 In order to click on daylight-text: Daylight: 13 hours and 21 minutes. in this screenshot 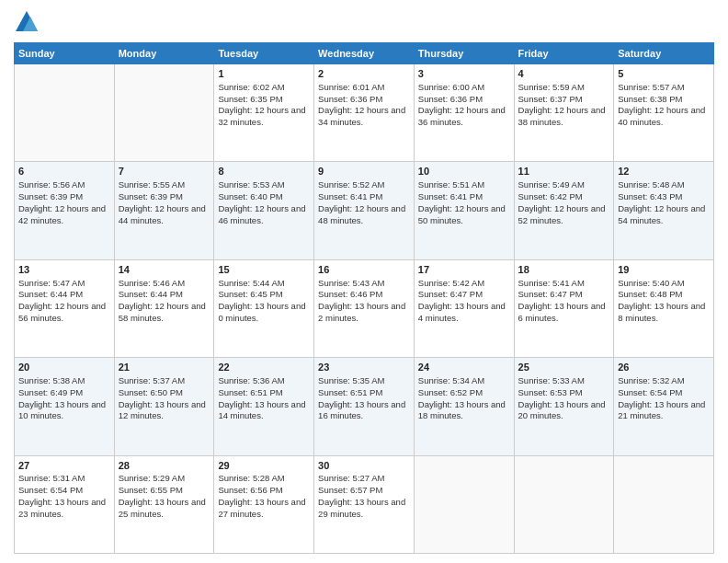, I will do `click(662, 410)`.